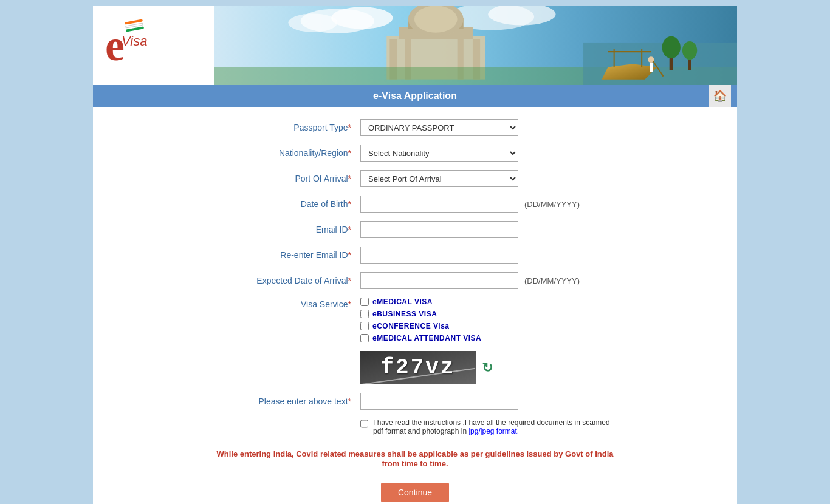 The width and height of the screenshot is (830, 504). I want to click on nationality-select: Select Nationality, so click(439, 153).